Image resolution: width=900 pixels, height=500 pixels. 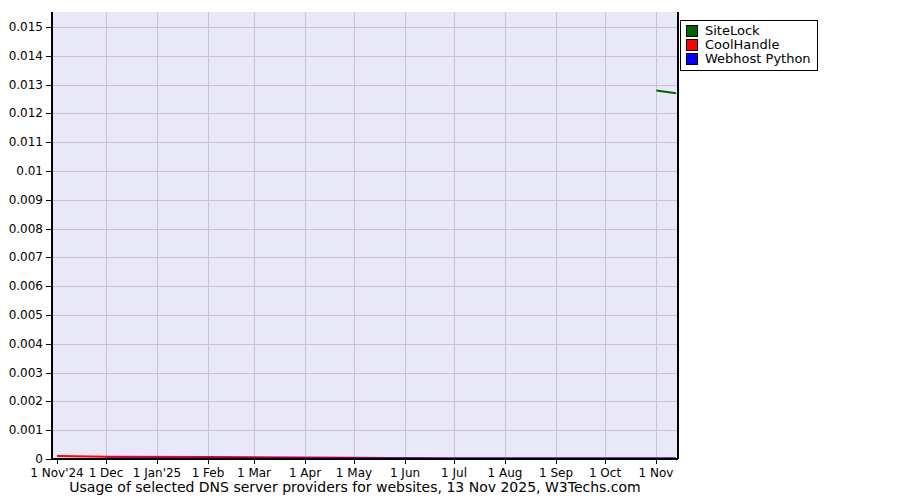 What do you see at coordinates (26, 113) in the screenshot?
I see `y-tick-label: 0.012` at bounding box center [26, 113].